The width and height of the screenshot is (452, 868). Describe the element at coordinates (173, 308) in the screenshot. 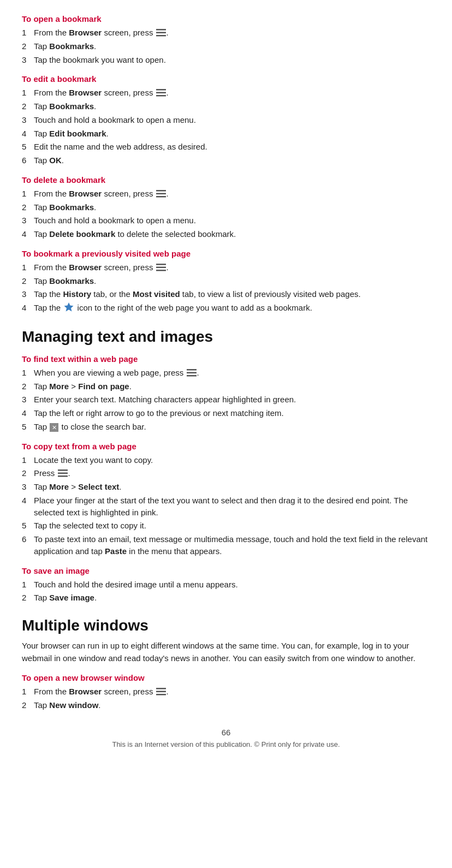

I see `step-text: Tap the icon to the right of the web pag…` at that location.